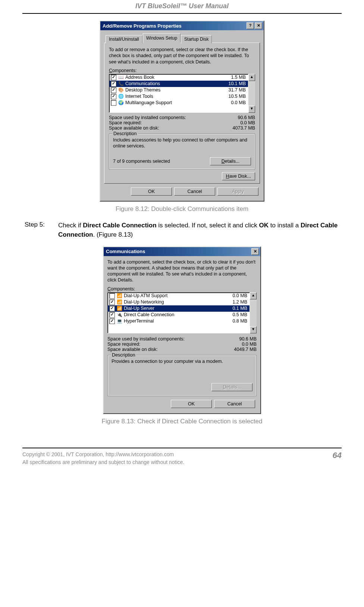 This screenshot has width=364, height=607. Describe the element at coordinates (175, 96) in the screenshot. I see `item-name: Internet Tools` at that location.